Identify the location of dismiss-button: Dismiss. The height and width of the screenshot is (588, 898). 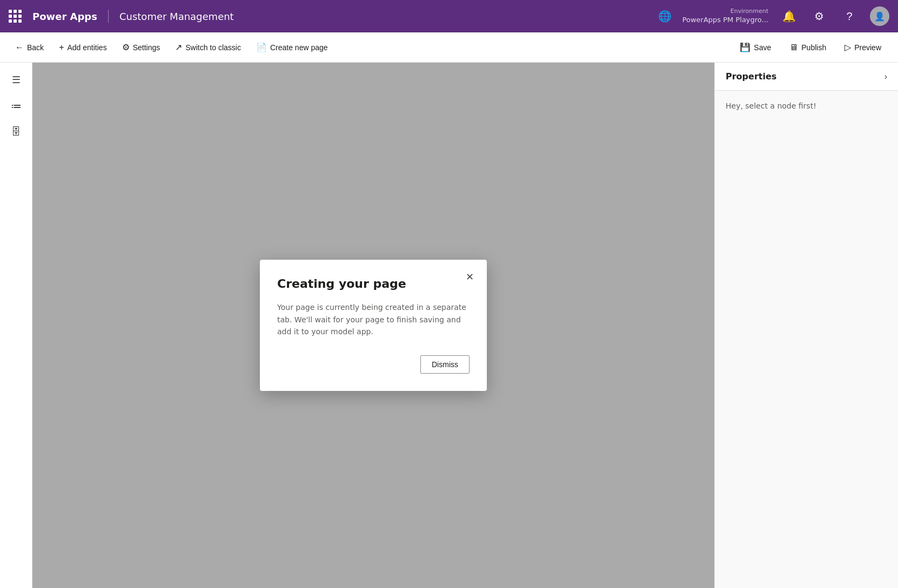
(445, 364).